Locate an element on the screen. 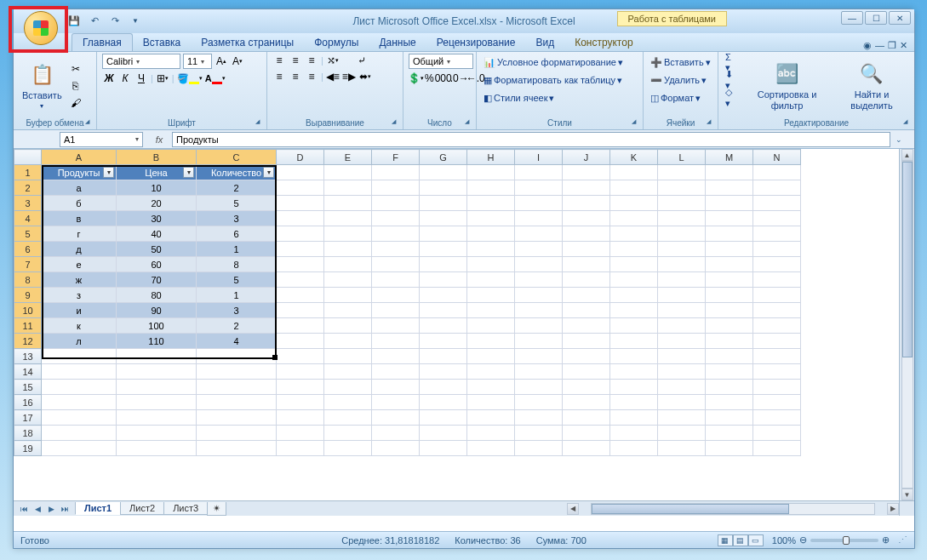 Image resolution: width=927 pixels, height=560 pixels. orientation-icon: ⤭▾ is located at coordinates (333, 60).